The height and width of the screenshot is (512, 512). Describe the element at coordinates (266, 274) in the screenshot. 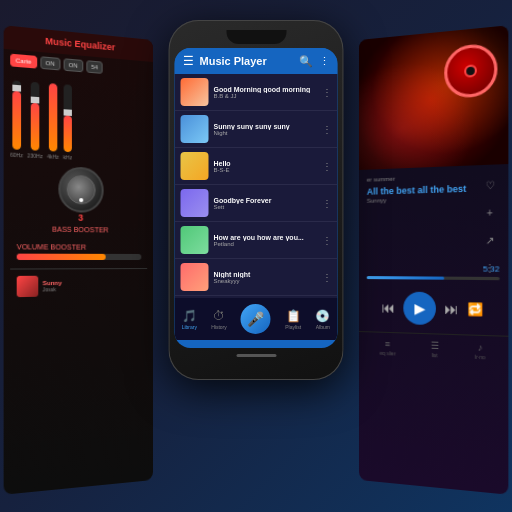

I see `song-title: Night night` at that location.